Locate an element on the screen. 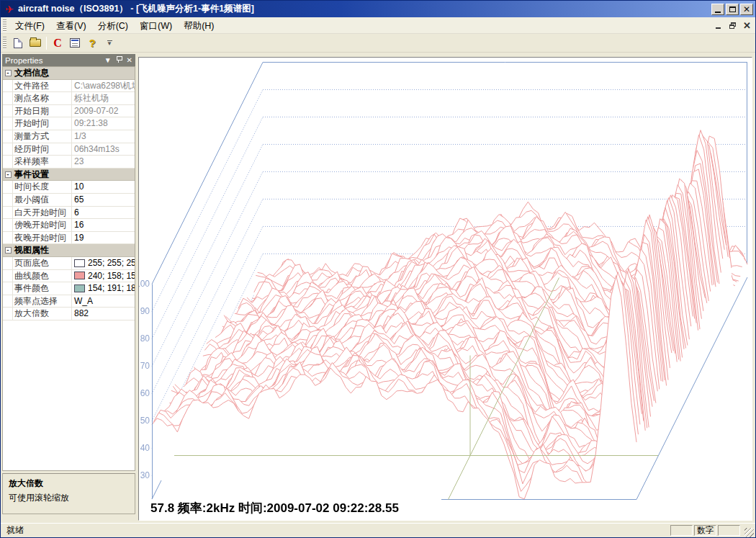 The width and height of the screenshot is (756, 538). dock-title: Properties is located at coordinates (53, 60).